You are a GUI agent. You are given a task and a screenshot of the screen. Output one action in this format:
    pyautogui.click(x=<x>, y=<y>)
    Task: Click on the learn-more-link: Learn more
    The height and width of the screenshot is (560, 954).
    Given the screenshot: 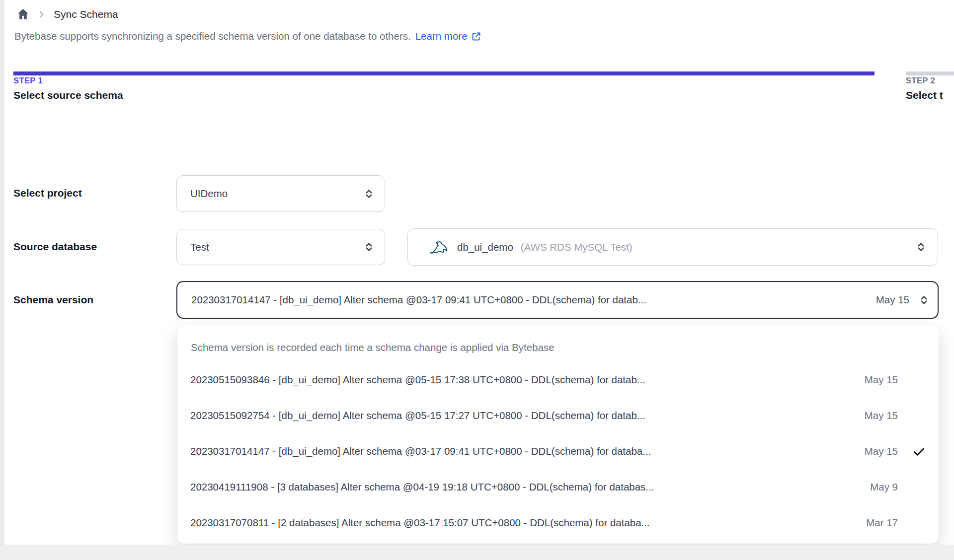 What is the action you would take?
    pyautogui.click(x=448, y=36)
    